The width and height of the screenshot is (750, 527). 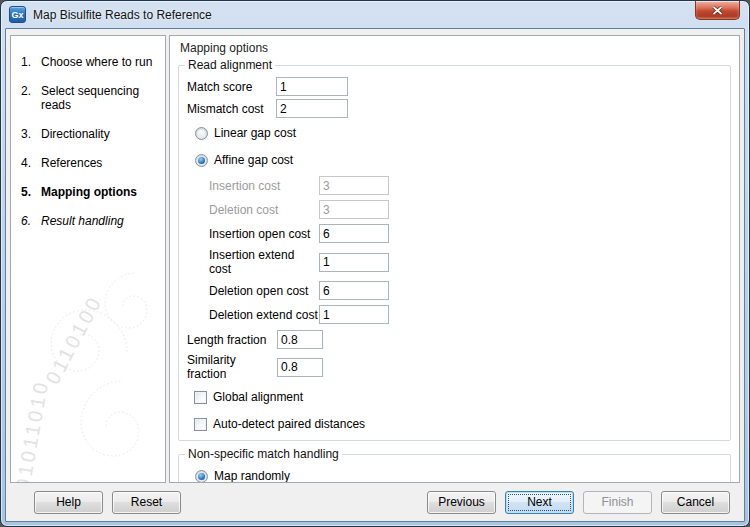 What do you see at coordinates (264, 291) in the screenshot?
I see `deletion-open-cost-label: Deletion open cost` at bounding box center [264, 291].